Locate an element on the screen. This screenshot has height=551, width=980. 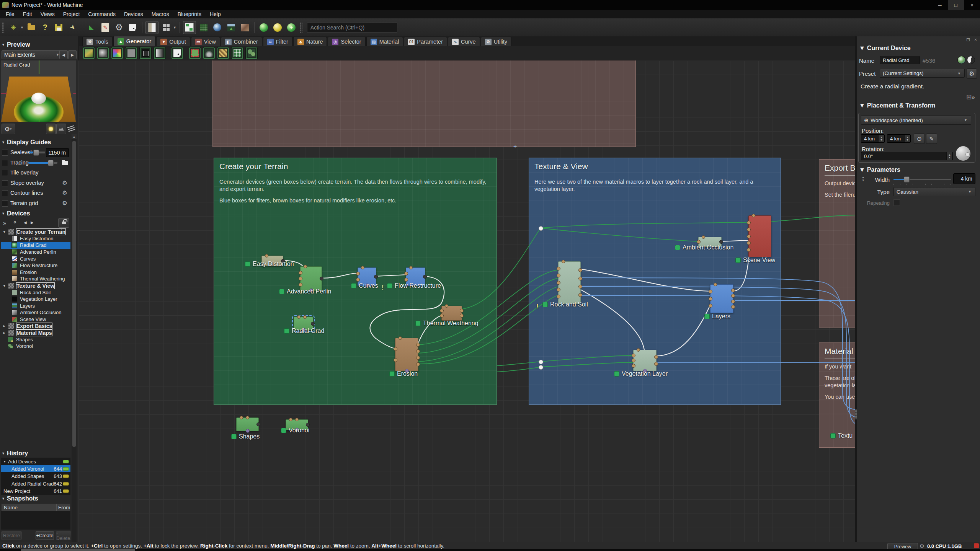
type-dropdown: Gaussian▼ is located at coordinates (934, 192).